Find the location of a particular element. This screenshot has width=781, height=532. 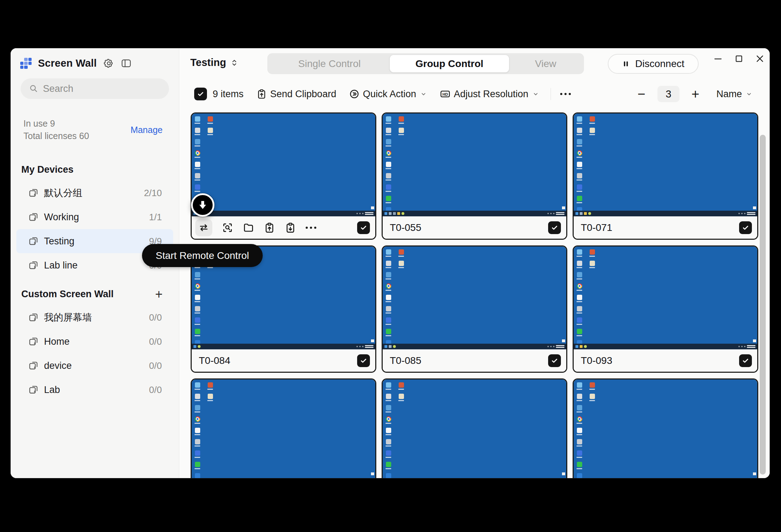

more-actions-button is located at coordinates (566, 94).